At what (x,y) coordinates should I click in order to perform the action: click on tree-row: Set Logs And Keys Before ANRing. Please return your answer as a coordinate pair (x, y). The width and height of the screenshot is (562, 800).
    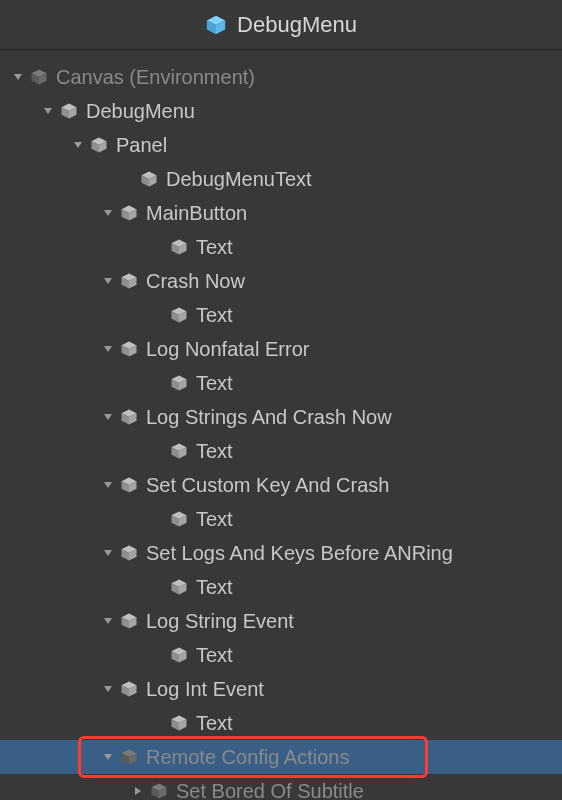
    Looking at the image, I should click on (281, 553).